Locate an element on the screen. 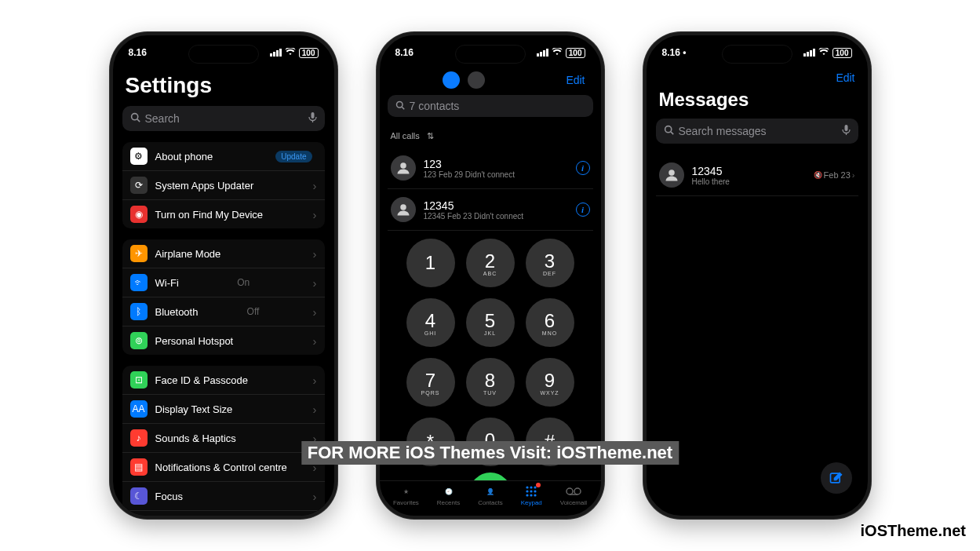 The height and width of the screenshot is (551, 980). row-bluetooth: ᛒ Bluetooth Off › is located at coordinates (224, 312).